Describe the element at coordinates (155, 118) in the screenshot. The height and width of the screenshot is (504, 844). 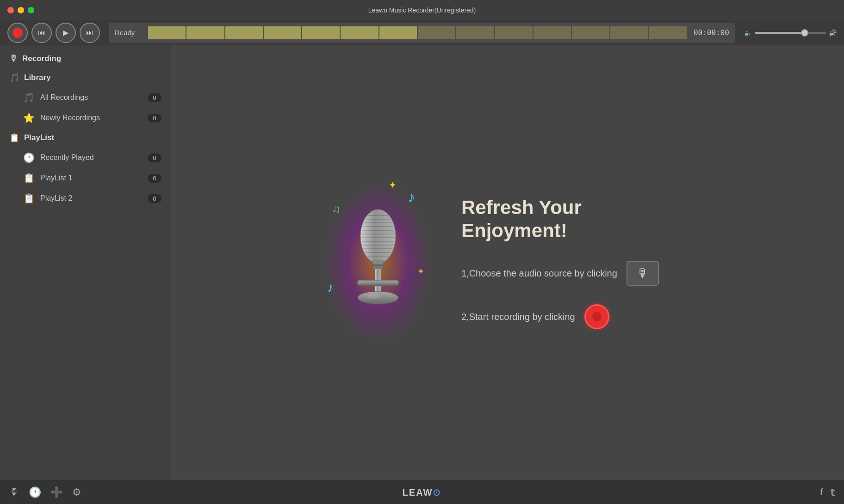
I see `newly-recordings-badge: 0` at that location.